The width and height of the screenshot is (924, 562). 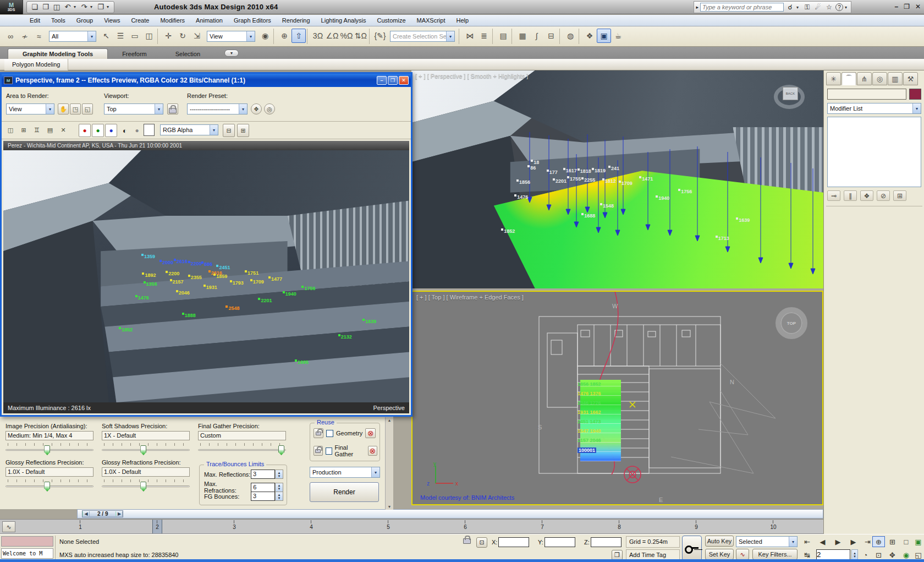 What do you see at coordinates (915, 94) in the screenshot?
I see `object-color-swatch` at bounding box center [915, 94].